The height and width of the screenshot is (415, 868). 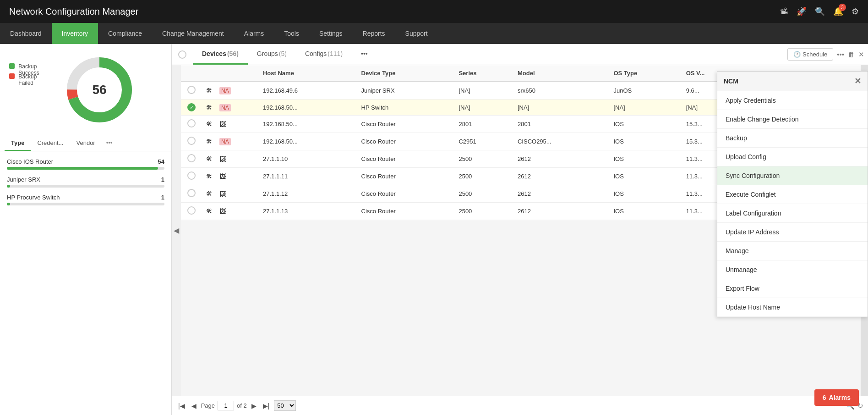 I want to click on row-device-icon: 🛠, so click(x=209, y=91).